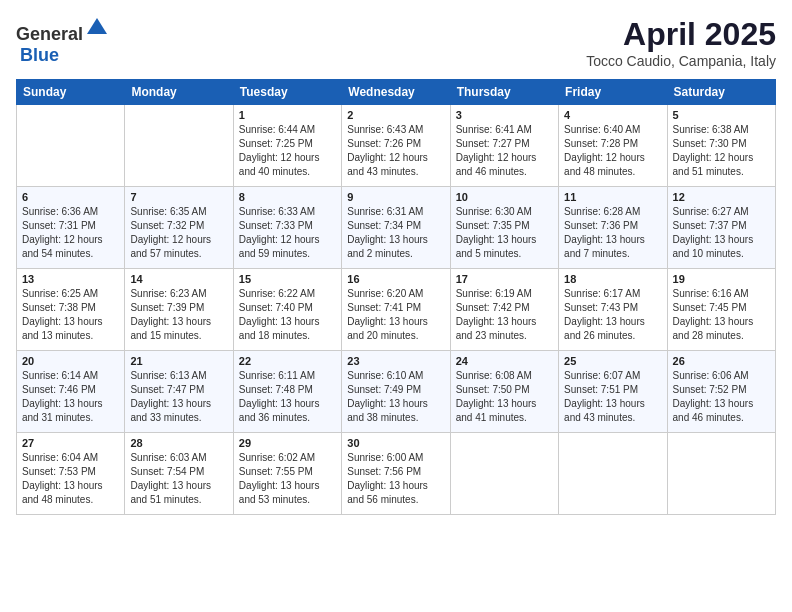 Image resolution: width=792 pixels, height=612 pixels. What do you see at coordinates (721, 392) in the screenshot?
I see `calendar-cell: 26Sunrise: 6:06 AM Sunset: 7:52 PM Dayli…` at bounding box center [721, 392].